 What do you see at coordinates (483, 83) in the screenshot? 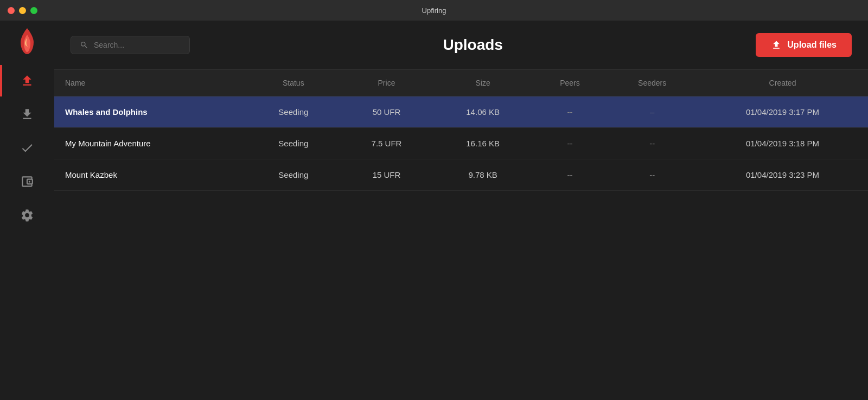
I see `col-header-size: Size` at bounding box center [483, 83].